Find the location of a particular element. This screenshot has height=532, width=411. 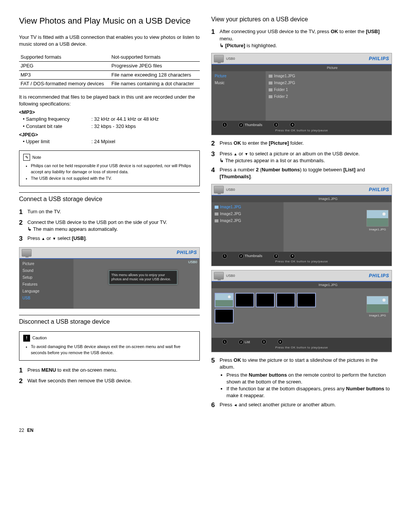

disconnect-heading: Disconnect a USB storage device is located at coordinates (110, 321).